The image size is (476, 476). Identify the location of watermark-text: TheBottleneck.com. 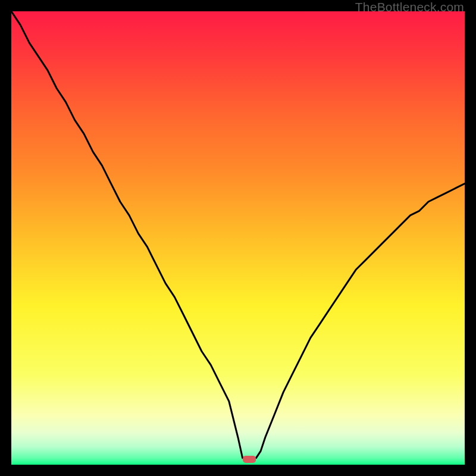
(409, 7).